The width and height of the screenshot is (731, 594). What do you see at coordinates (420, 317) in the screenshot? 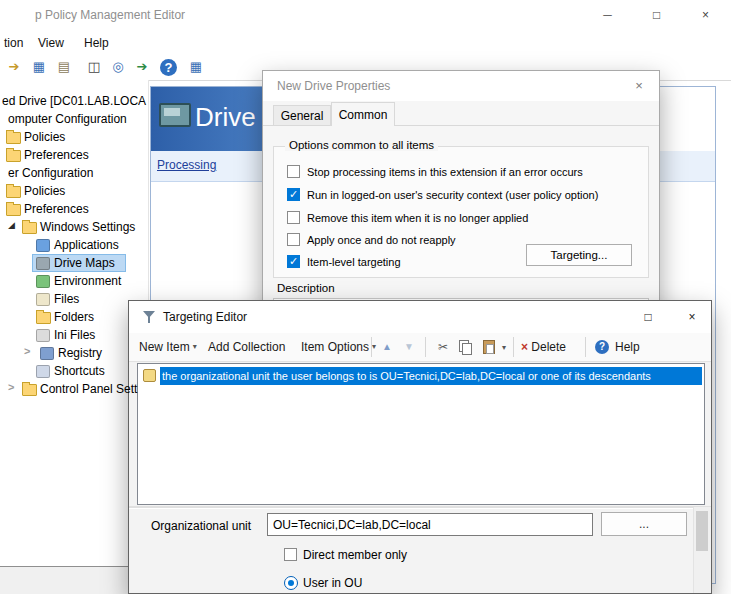
I see `dialog-titlebar: Targeting Editor □ ×` at bounding box center [420, 317].